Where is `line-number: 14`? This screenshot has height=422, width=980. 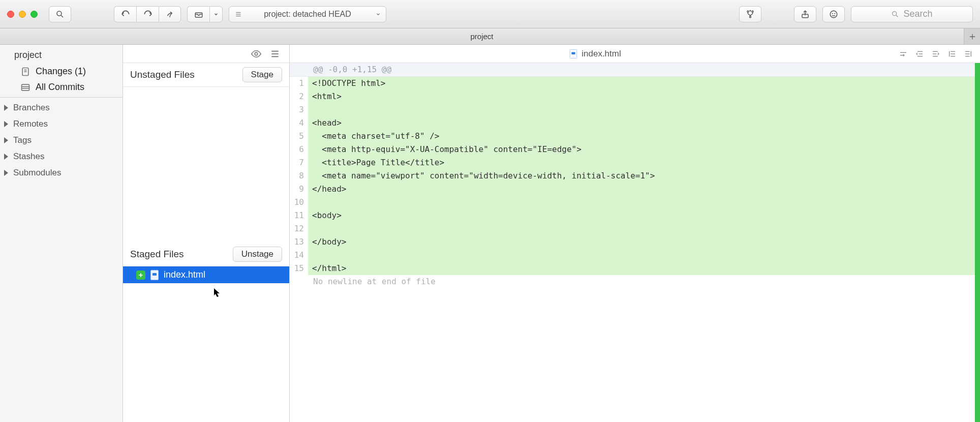
line-number: 14 is located at coordinates (299, 255).